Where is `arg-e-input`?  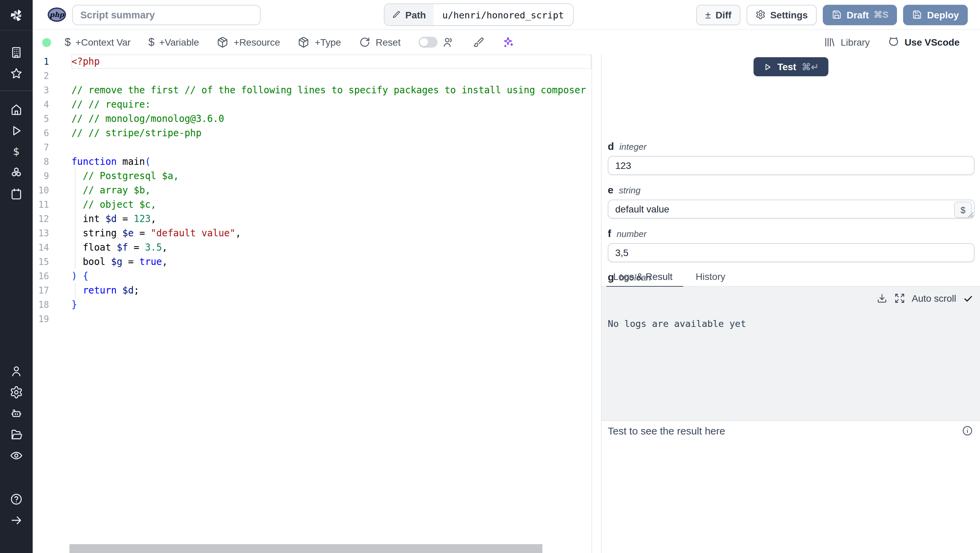 arg-e-input is located at coordinates (791, 209).